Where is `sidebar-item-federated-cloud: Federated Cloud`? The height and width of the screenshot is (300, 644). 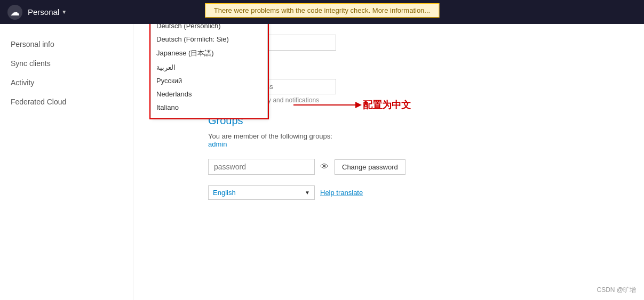 sidebar-item-federated-cloud: Federated Cloud is located at coordinates (66, 102).